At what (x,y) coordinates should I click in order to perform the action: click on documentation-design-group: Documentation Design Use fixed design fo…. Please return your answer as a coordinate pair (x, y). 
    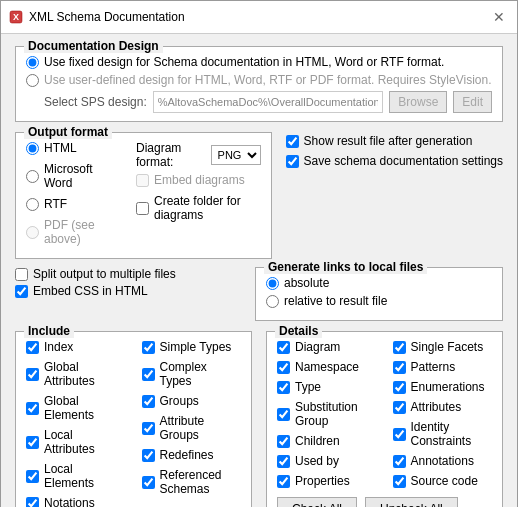
    Looking at the image, I should click on (259, 84).